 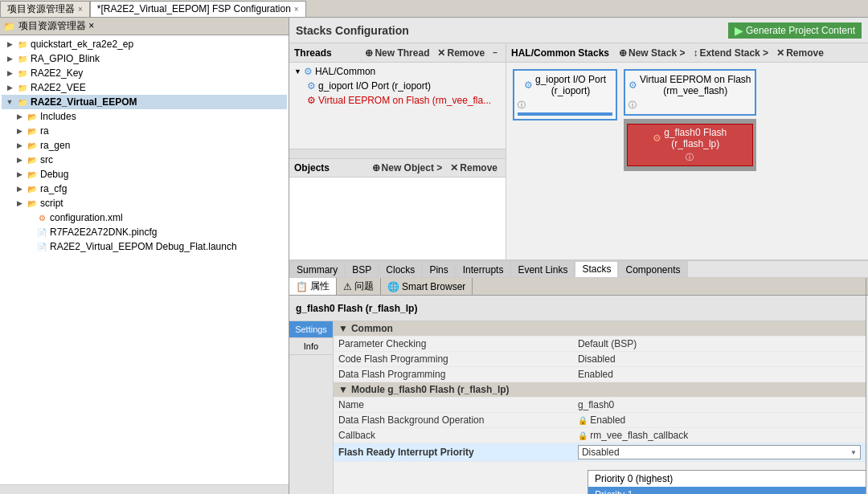 What do you see at coordinates (372, 329) in the screenshot?
I see `common-label-text: Common` at bounding box center [372, 329].